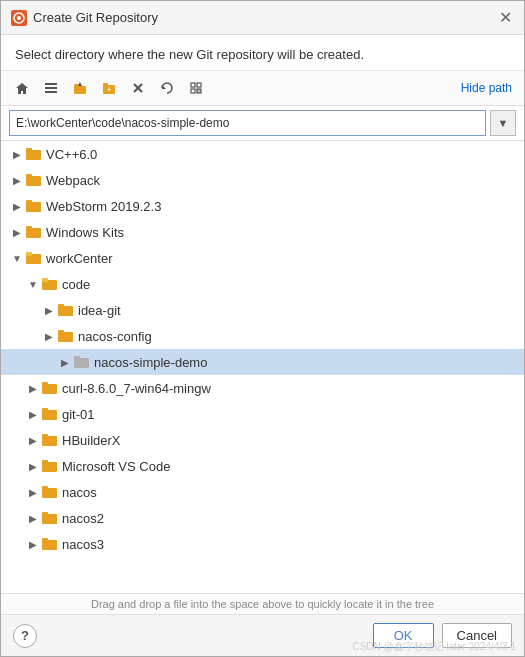 Image resolution: width=525 pixels, height=657 pixels. Describe the element at coordinates (248, 123) in the screenshot. I see `path-input` at that location.